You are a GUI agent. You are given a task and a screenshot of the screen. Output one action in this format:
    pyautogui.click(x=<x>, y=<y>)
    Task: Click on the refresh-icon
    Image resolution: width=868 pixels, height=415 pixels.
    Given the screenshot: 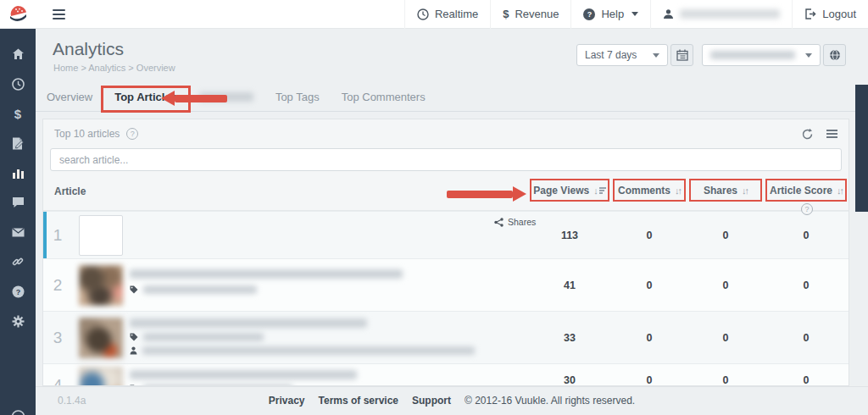 What is the action you would take?
    pyautogui.click(x=807, y=134)
    